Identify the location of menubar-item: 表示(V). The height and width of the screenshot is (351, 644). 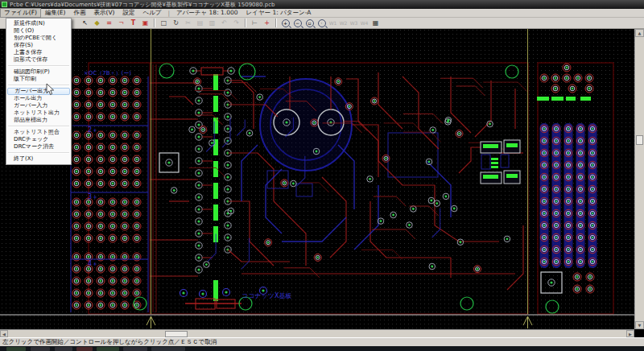
(104, 13).